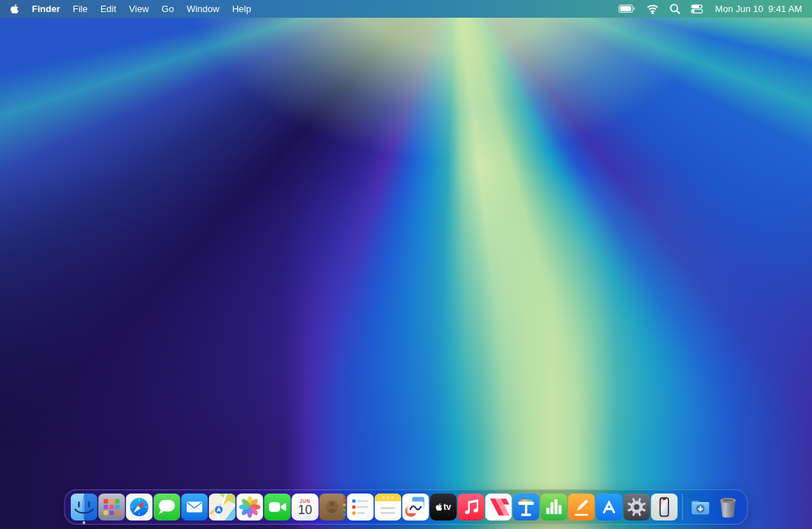  I want to click on apple-menu, so click(14, 9).